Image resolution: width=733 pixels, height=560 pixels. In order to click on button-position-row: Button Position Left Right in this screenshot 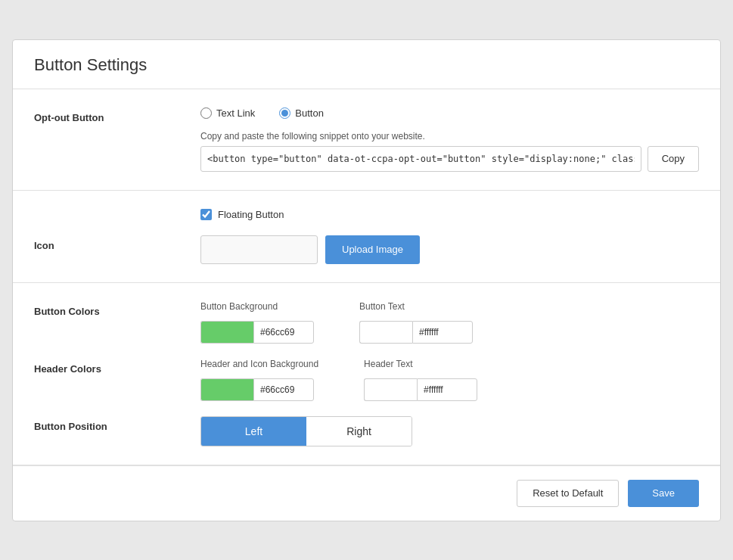, I will do `click(366, 431)`.